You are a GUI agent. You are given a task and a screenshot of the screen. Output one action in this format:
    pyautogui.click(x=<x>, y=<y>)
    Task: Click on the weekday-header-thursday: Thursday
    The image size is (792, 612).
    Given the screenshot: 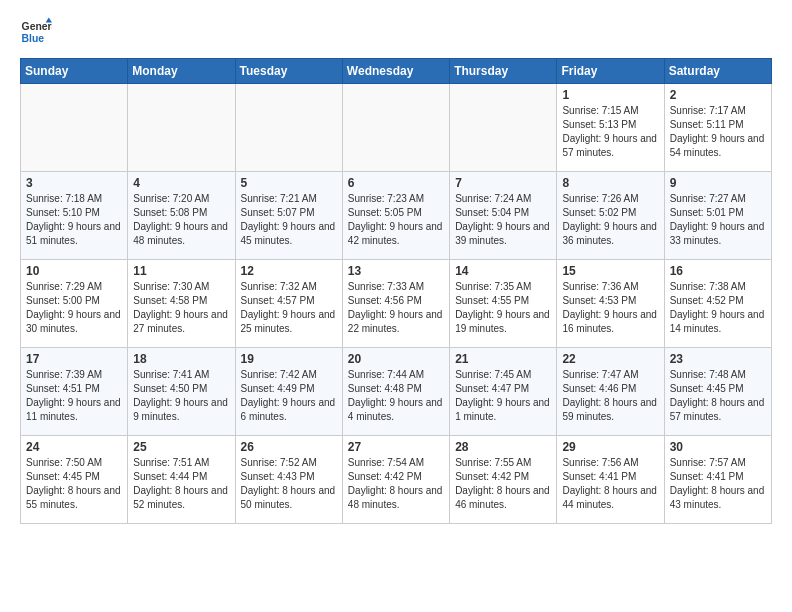 What is the action you would take?
    pyautogui.click(x=504, y=72)
    